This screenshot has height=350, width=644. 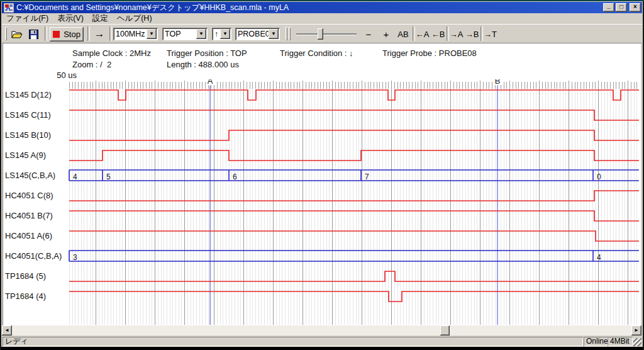 What do you see at coordinates (207, 53) in the screenshot?
I see `trigger-position-info: Trigger Position : TOP` at bounding box center [207, 53].